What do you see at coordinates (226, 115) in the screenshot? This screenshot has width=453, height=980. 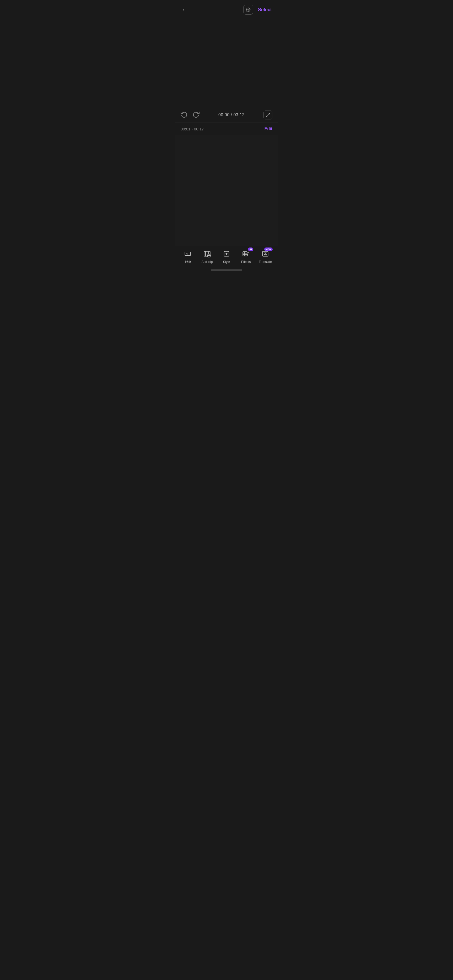 I see `playback-controls: 00:00 / 03:12` at bounding box center [226, 115].